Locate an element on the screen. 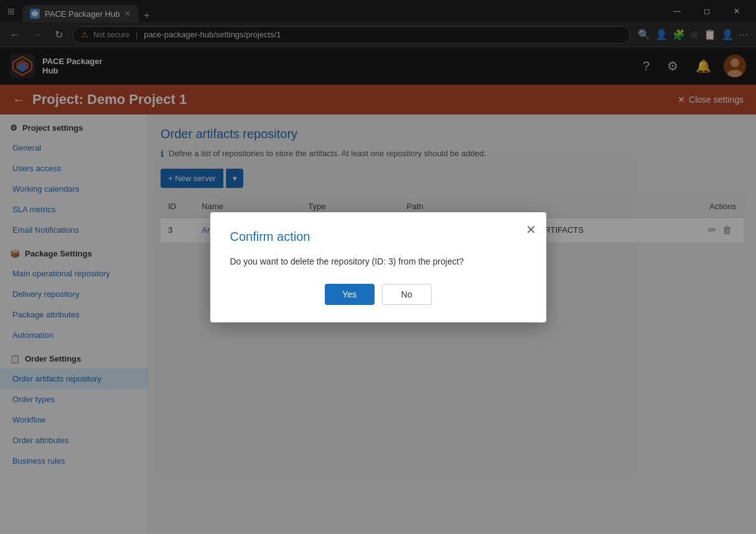 This screenshot has width=756, height=534. modal-actions: Yes No is located at coordinates (378, 294).